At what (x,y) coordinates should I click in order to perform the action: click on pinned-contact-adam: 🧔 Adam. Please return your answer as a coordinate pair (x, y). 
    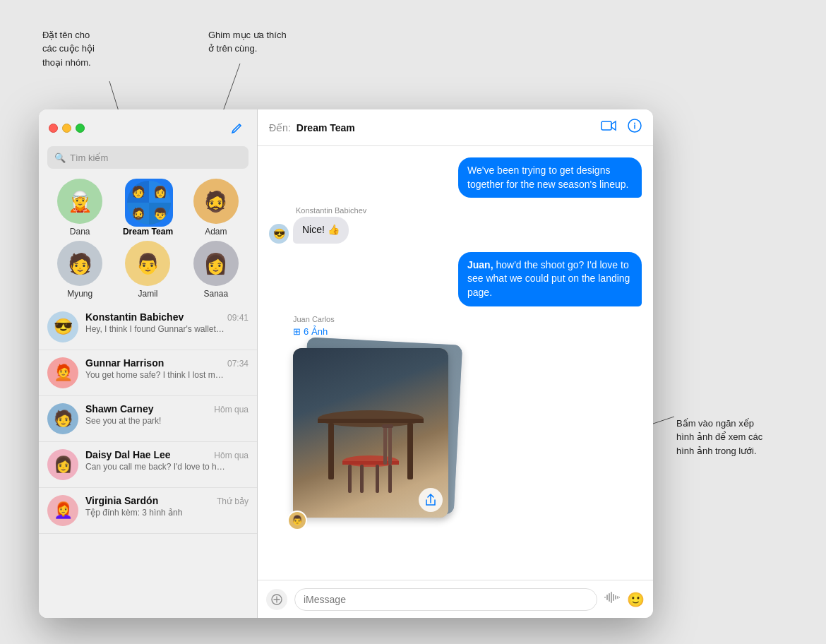
    Looking at the image, I should click on (216, 208).